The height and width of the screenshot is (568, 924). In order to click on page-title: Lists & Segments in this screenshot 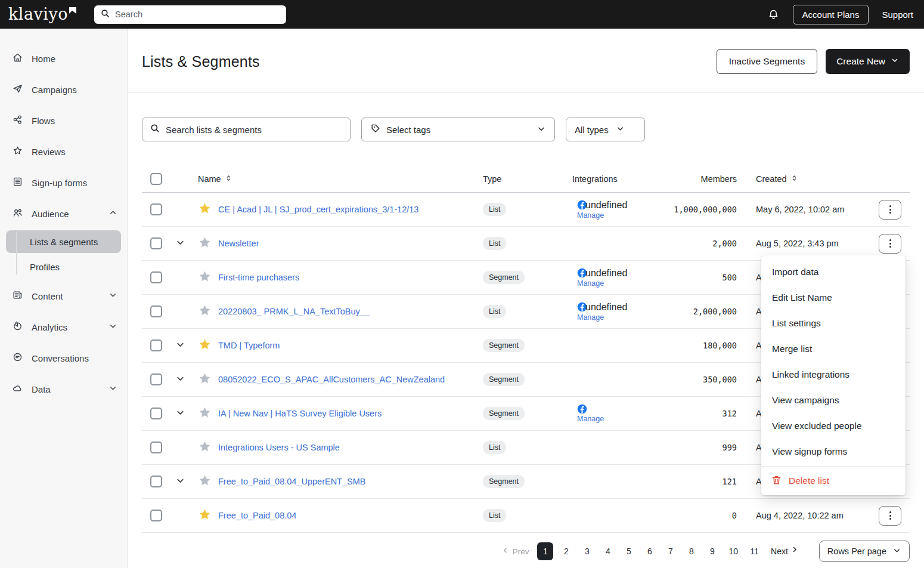, I will do `click(201, 62)`.